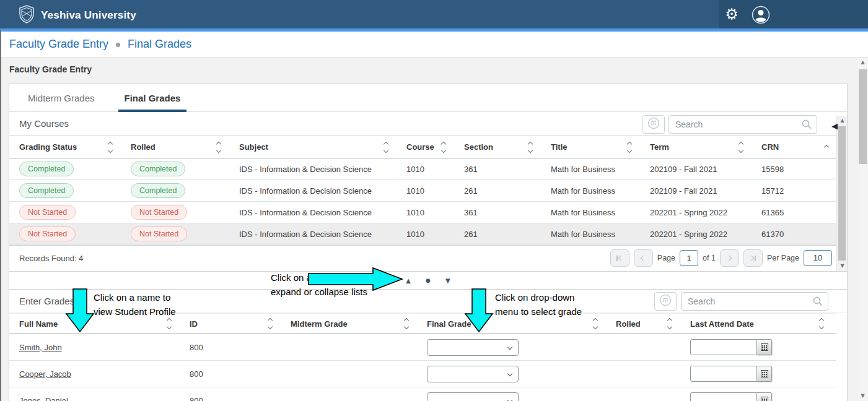  I want to click on column-settings-icon, so click(665, 301).